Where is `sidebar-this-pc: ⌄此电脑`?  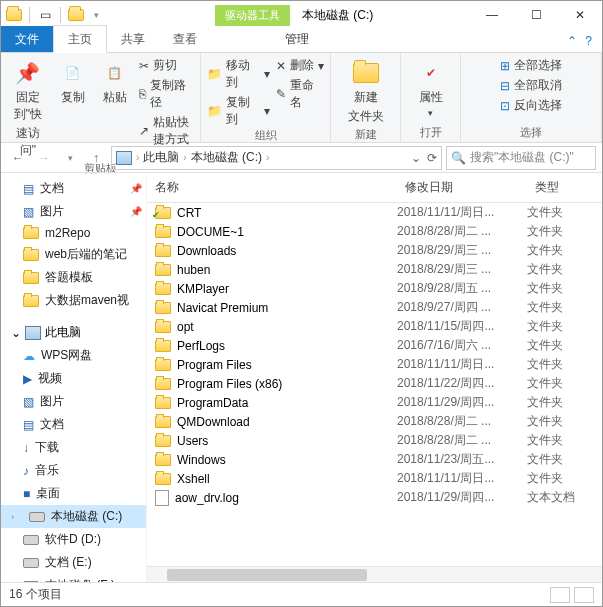 sidebar-this-pc: ⌄此电脑 is located at coordinates (74, 332).